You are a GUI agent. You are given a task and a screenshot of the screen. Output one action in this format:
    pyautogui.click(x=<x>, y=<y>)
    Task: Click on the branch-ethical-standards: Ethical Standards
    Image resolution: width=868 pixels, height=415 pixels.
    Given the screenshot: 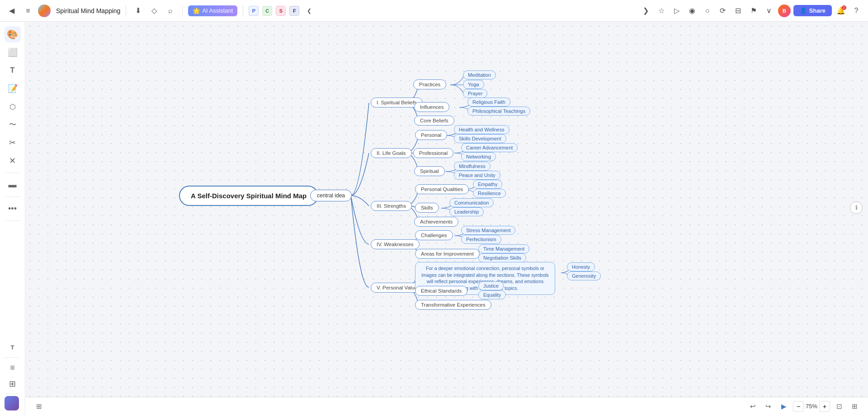 What is the action you would take?
    pyautogui.click(x=441, y=291)
    